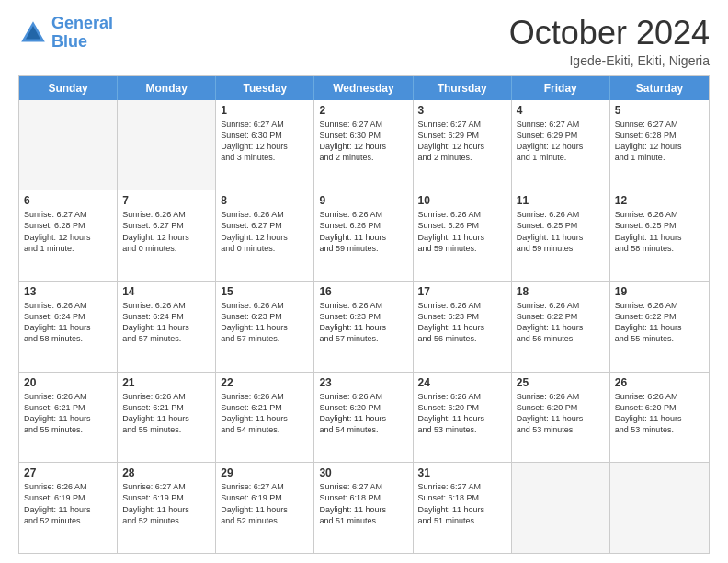 The image size is (728, 563). Describe the element at coordinates (609, 61) in the screenshot. I see `subtitle: Igede-Ekiti, Ekiti, Nigeria` at that location.